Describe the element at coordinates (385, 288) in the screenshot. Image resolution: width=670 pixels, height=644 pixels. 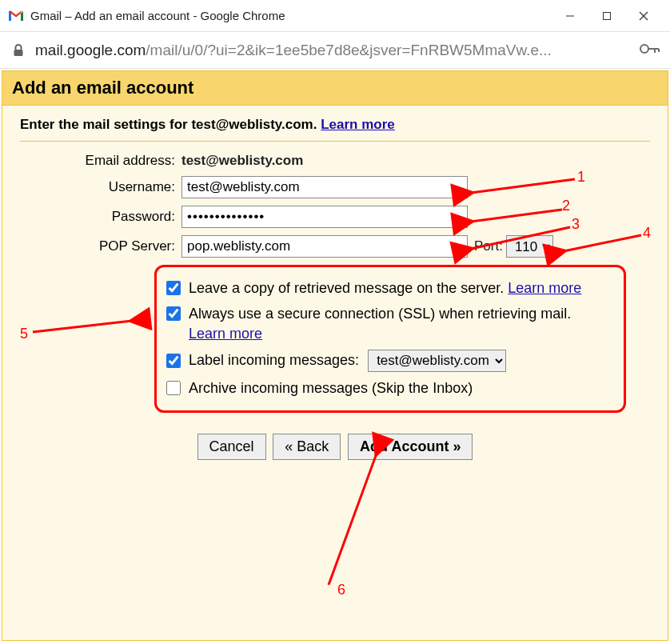
I see `leave-copy-label: Leave a copy of retrieved message on the…` at that location.